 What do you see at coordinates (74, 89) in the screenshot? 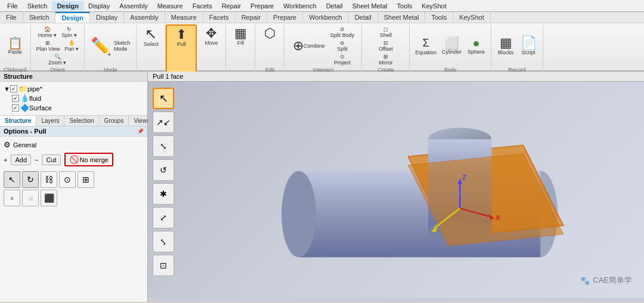
I see `tree-item-pipe: ▼ ✓ 📁 pipe*` at bounding box center [74, 89].